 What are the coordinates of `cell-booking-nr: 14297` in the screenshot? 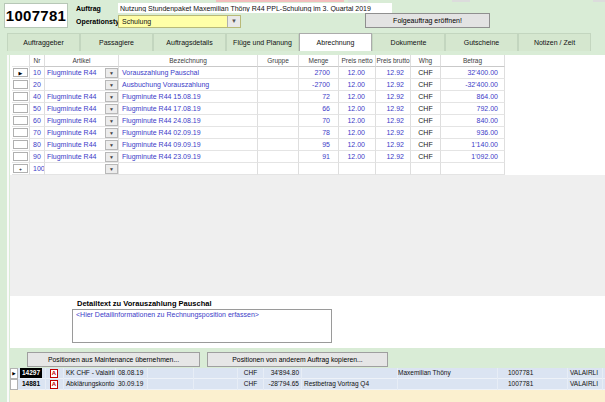 It's located at (32, 374).